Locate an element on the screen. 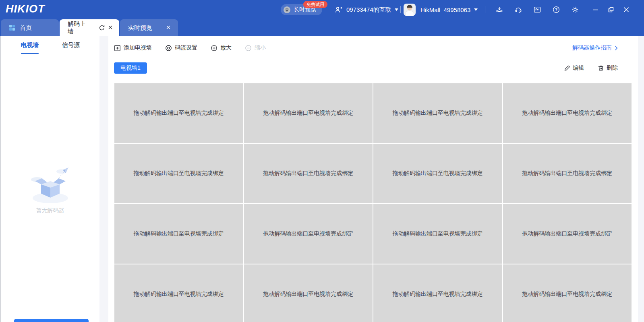 Image resolution: width=644 pixels, height=322 pixels. home-grid-icon is located at coordinates (12, 28).